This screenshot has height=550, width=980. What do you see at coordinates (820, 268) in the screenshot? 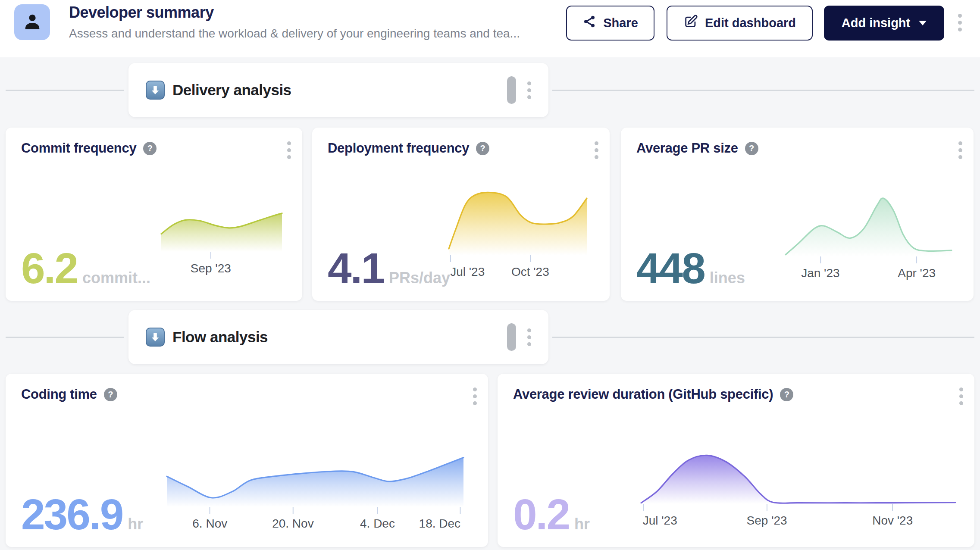
I see `x-axis-tick: Jan '23` at bounding box center [820, 268].